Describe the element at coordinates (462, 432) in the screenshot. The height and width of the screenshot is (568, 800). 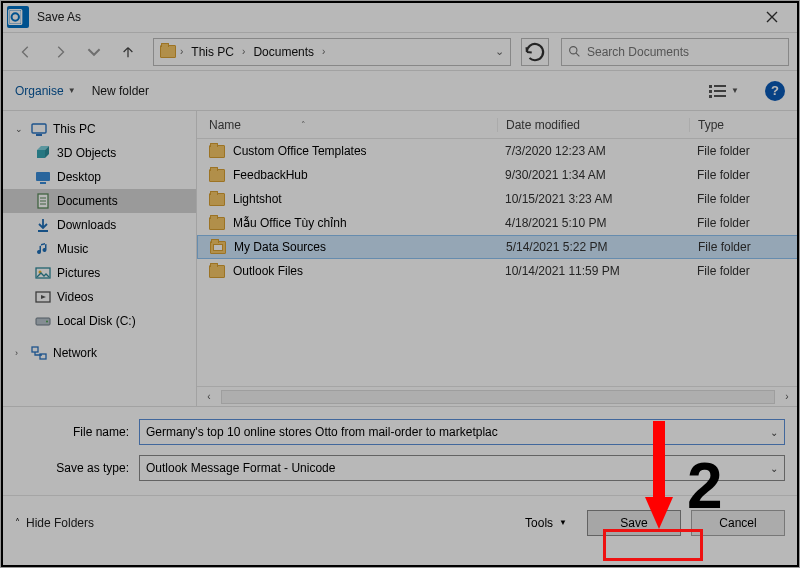
I see `filename-input: Germany's top 10 online stores Otto from…` at that location.